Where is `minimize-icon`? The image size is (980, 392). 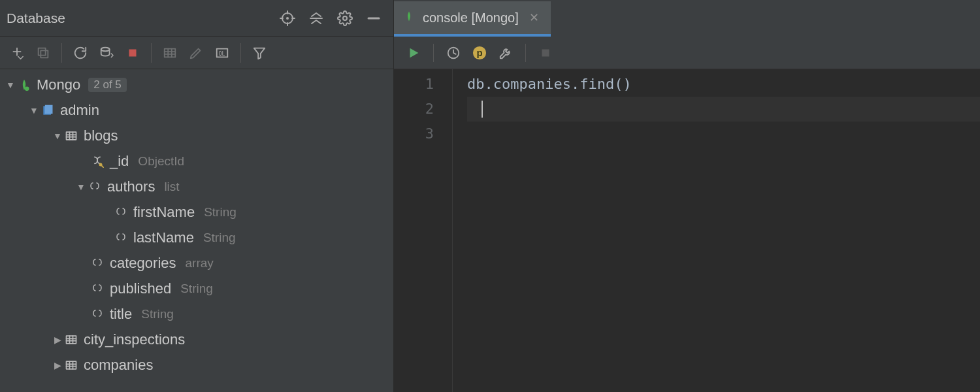
minimize-icon is located at coordinates (374, 18).